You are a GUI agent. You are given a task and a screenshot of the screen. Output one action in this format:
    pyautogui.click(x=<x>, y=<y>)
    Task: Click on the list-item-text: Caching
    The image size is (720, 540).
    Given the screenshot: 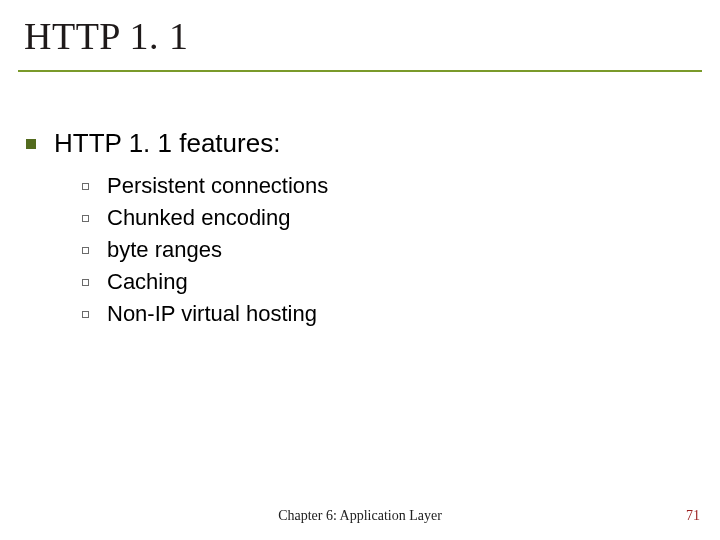 What is the action you would take?
    pyautogui.click(x=148, y=282)
    